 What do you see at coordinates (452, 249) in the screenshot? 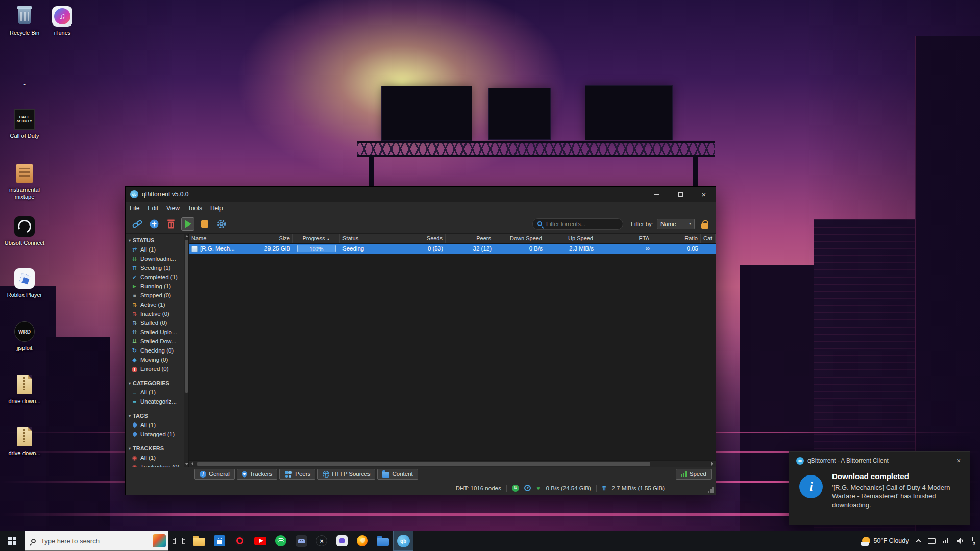
I see `torrent-row: [R.G. Mech... 29.25 GiB 100% Seeding 0 (…` at bounding box center [452, 249].